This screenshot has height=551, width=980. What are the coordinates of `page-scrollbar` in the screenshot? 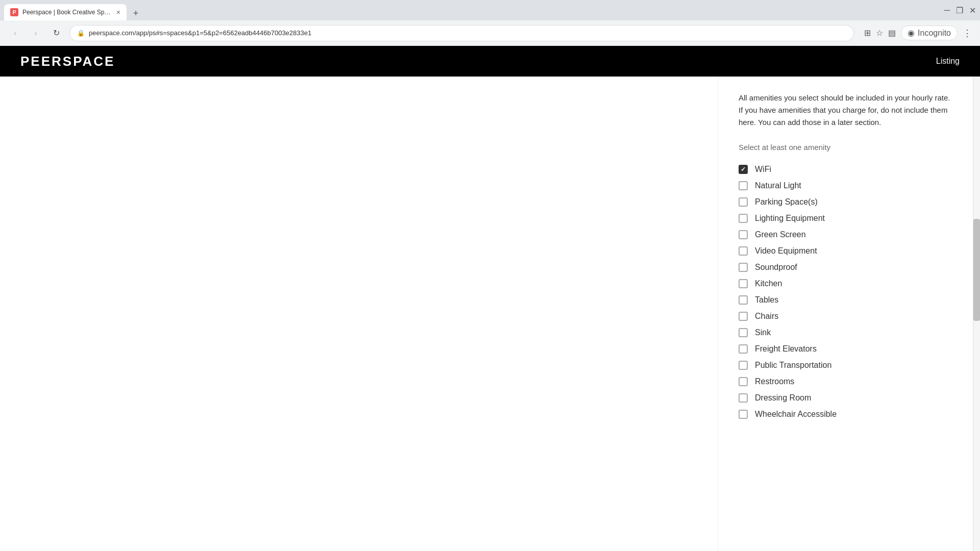 It's located at (976, 314).